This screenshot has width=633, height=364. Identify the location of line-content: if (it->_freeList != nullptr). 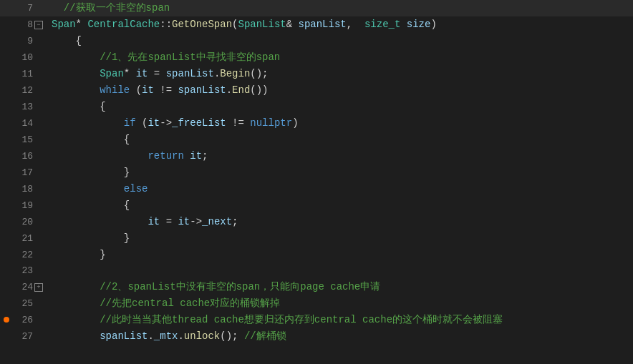
(341, 123).